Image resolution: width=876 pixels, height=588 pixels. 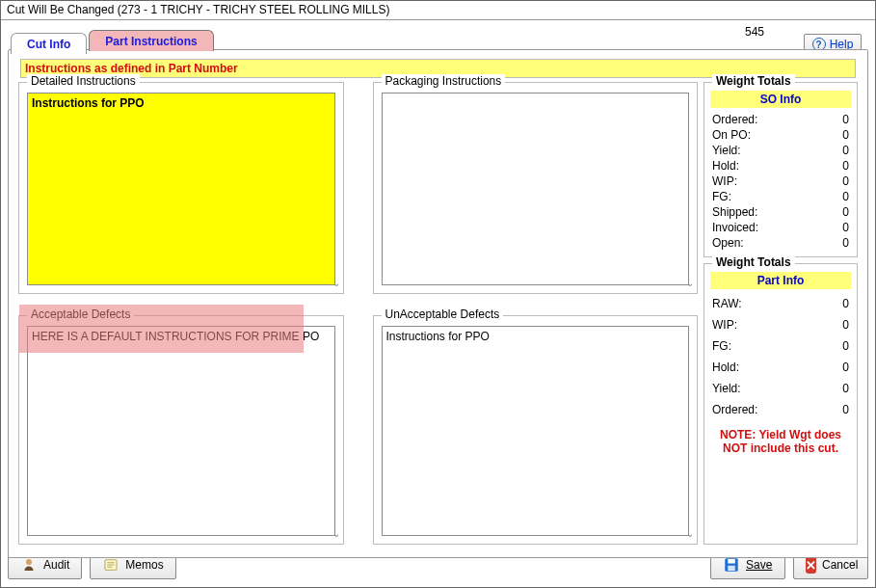 I want to click on so-row-label: Invoiced:, so click(x=735, y=227).